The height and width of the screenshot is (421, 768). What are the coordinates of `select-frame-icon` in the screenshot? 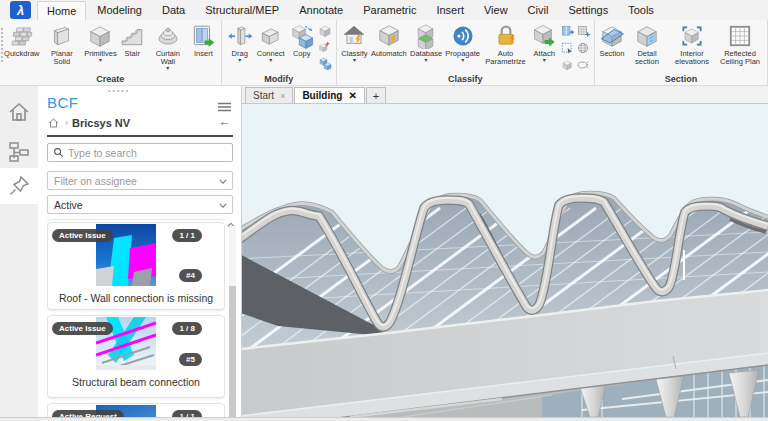 It's located at (567, 48).